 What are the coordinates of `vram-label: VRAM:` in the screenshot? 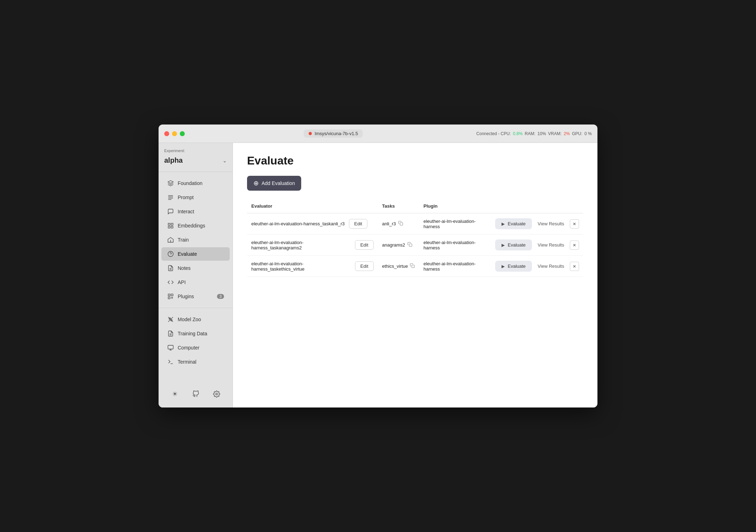 It's located at (555, 134).